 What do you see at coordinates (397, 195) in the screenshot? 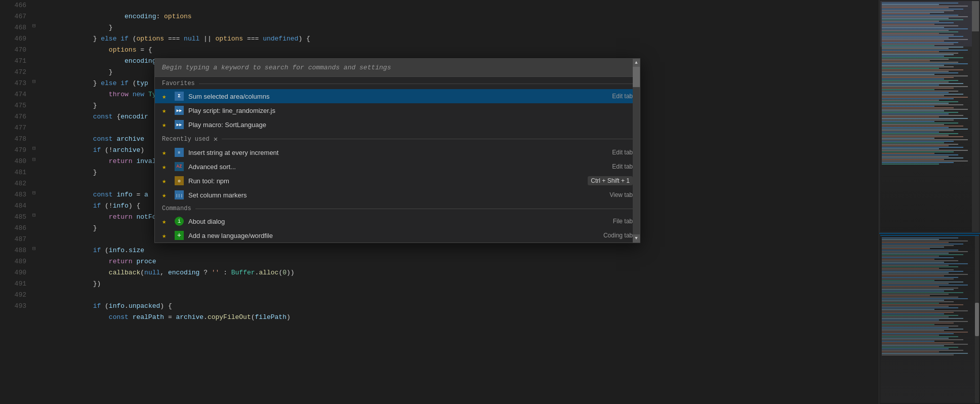
I see `palette-item-set-column: ★ ||| Set column markers View tab` at bounding box center [397, 195].